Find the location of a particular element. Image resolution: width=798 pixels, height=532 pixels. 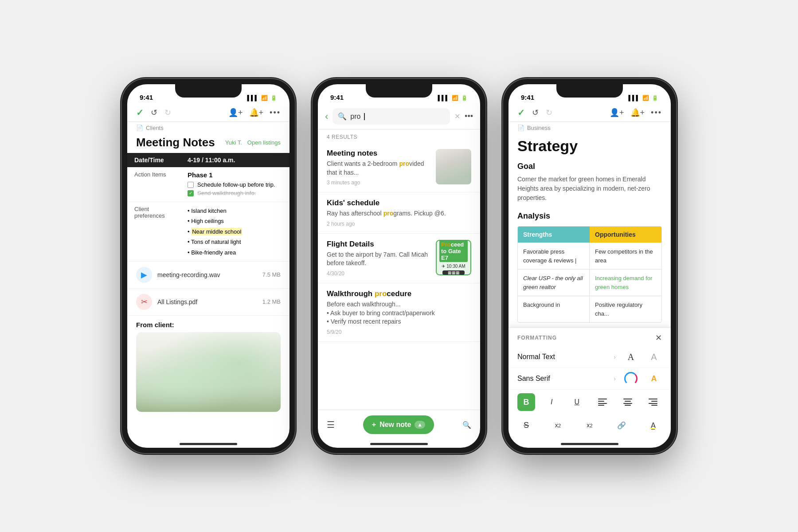

result-1-text: Meeting notes Client wants a 2-bedroom p… is located at coordinates (379, 168).